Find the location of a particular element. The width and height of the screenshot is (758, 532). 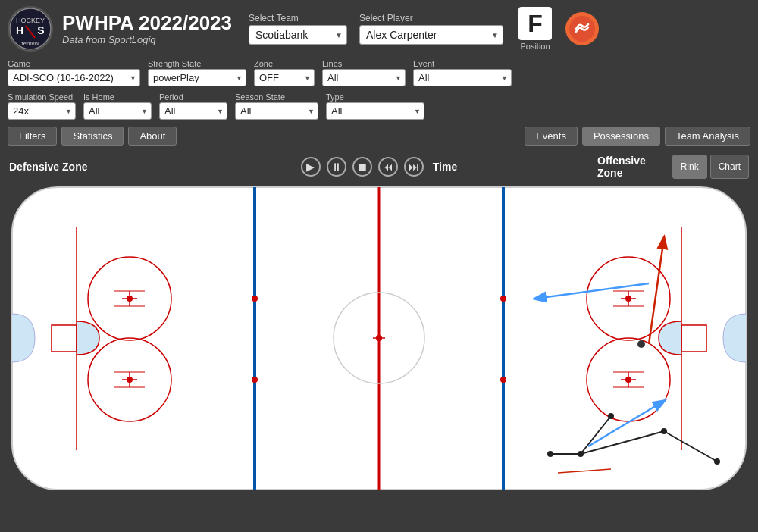

event-filter-label: Event is located at coordinates (462, 64).